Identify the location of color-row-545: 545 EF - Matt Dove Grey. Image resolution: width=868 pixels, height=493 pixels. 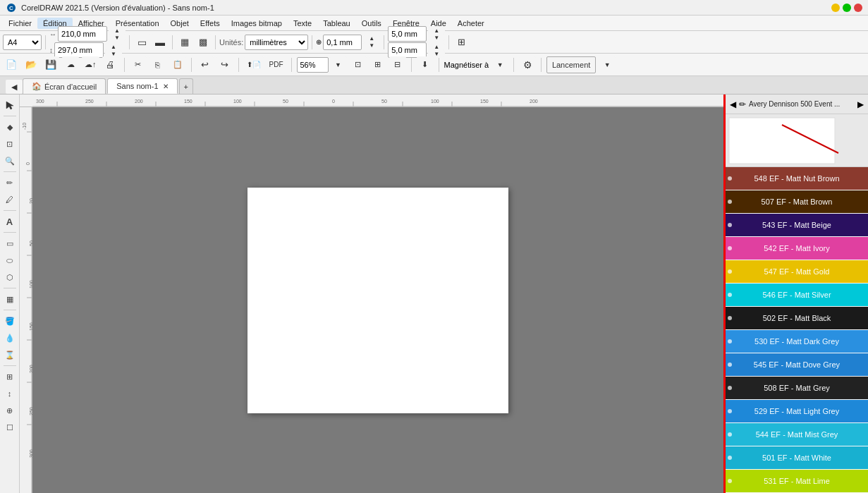
(797, 365).